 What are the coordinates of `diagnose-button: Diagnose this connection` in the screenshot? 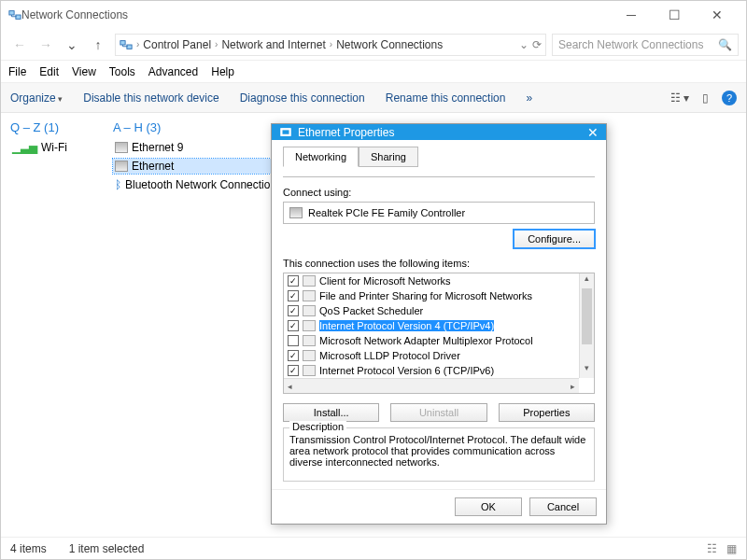 It's located at (303, 98).